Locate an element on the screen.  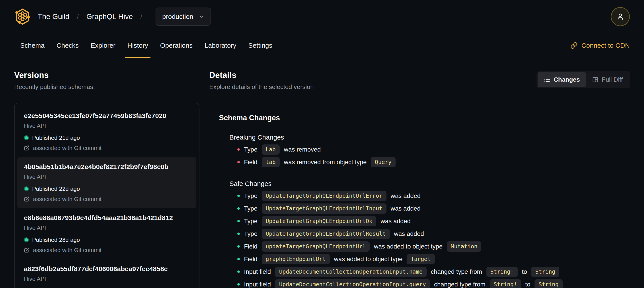
change-row: FieldgraphqlEndpointUrlwas added to obje… is located at coordinates (430, 259).